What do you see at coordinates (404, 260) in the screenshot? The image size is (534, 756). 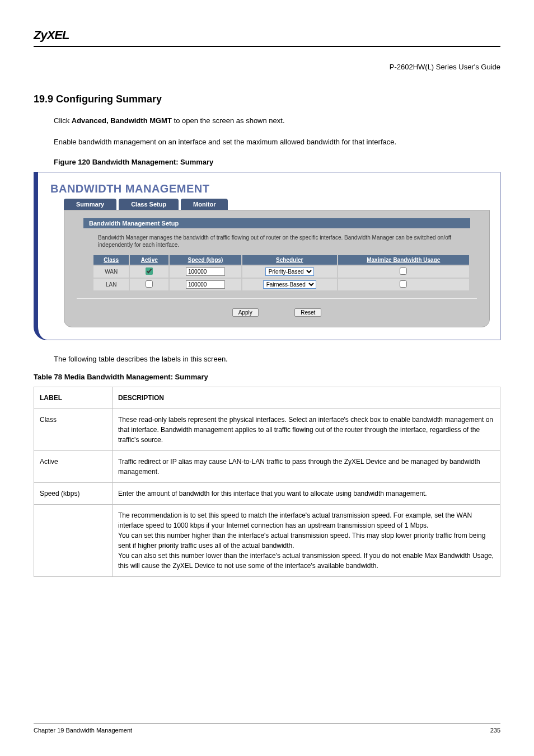 I see `col-max: Maximize Bandwidth Usage` at bounding box center [404, 260].